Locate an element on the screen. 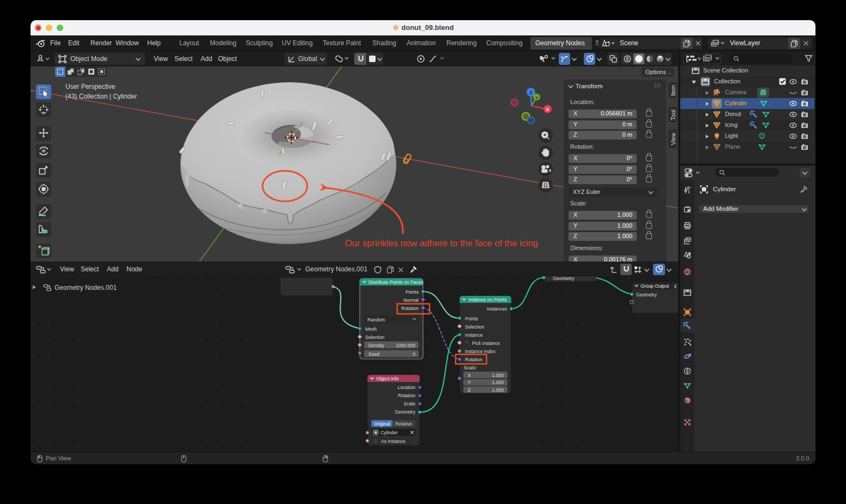 This screenshot has width=846, height=504. svg-text: Normal is located at coordinates (411, 300).